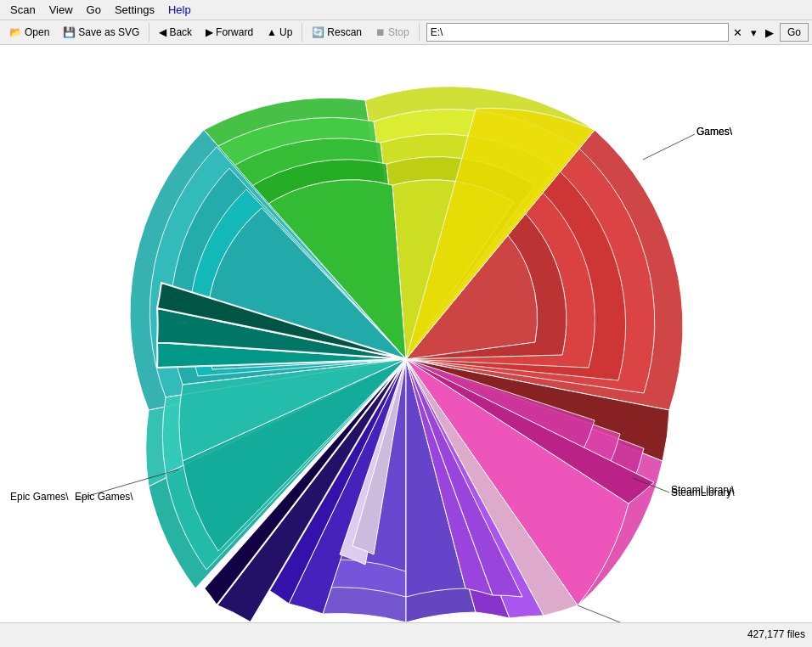  What do you see at coordinates (602, 32) in the screenshot?
I see `address-bar: ✕ ▾ ▶` at bounding box center [602, 32].